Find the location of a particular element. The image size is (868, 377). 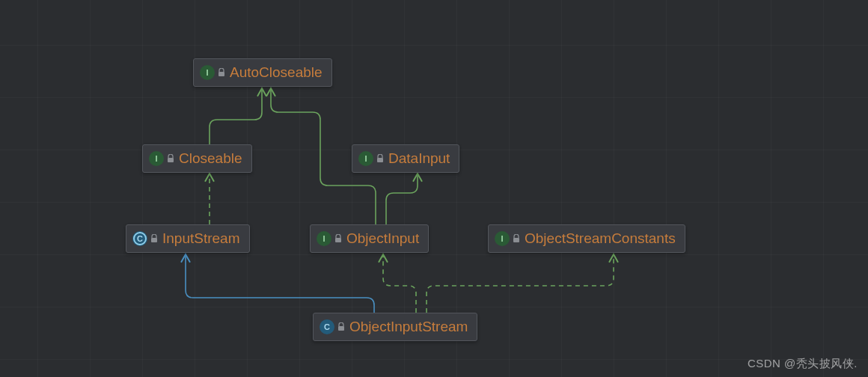

node-label: ObjectInput is located at coordinates (383, 239).